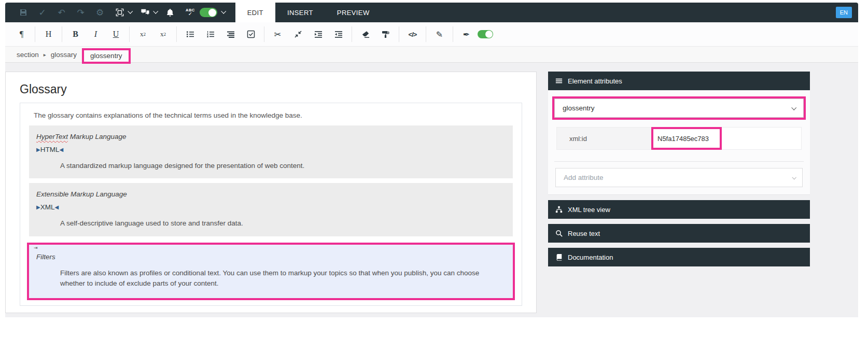  What do you see at coordinates (143, 34) in the screenshot?
I see `superscript-button: x2` at bounding box center [143, 34].